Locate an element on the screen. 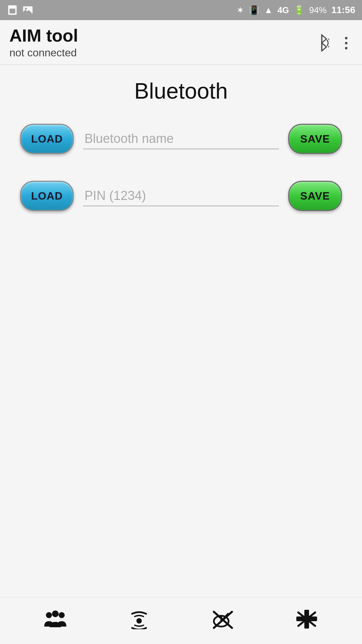 The height and width of the screenshot is (644, 362). app-bar-title-group: AIM tool not connected is located at coordinates (44, 43).